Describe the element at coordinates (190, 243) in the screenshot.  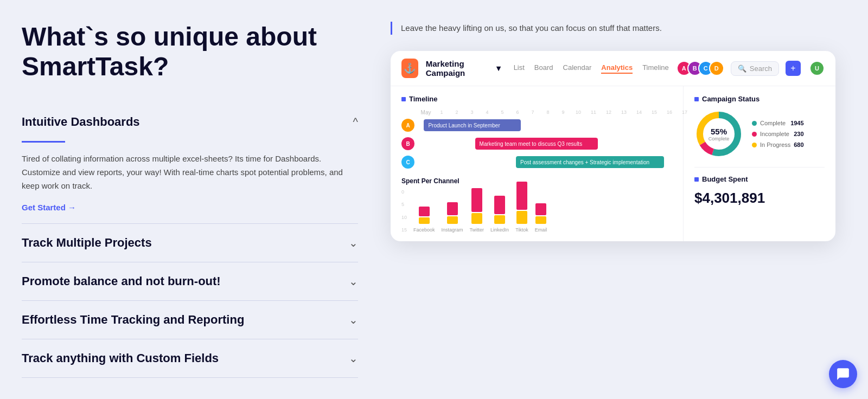
I see `accordion-header-track-multiple-projects: Track Multiple Projects ⌄` at that location.